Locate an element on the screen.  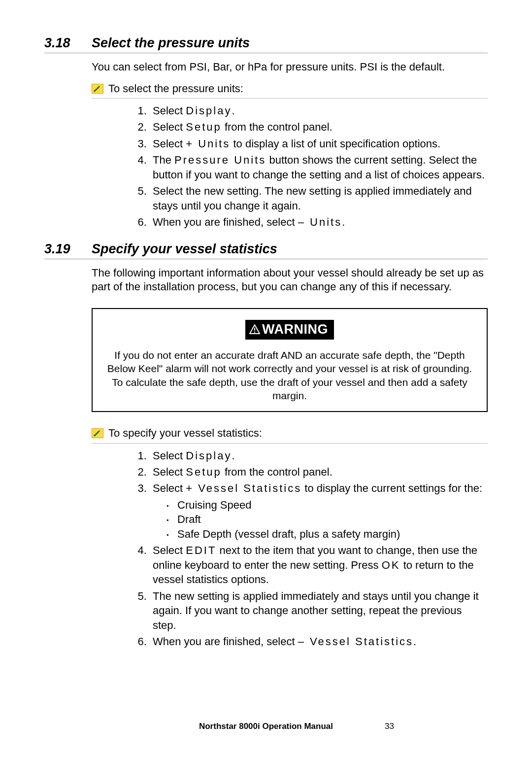
step: Select + Vessel Statistics to display th… is located at coordinates (319, 511).